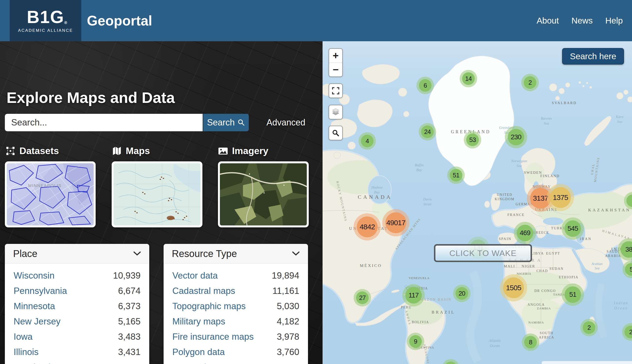 This screenshot has height=364, width=632. What do you see at coordinates (32, 363) in the screenshot?
I see `facet-value-link: Maryland` at bounding box center [32, 363].